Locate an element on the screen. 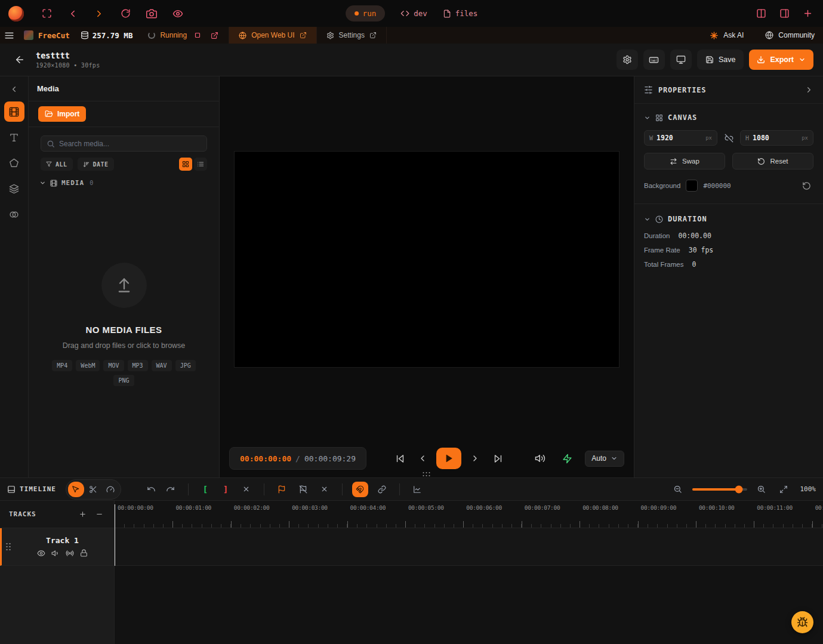  remove-marker-button is located at coordinates (303, 489).